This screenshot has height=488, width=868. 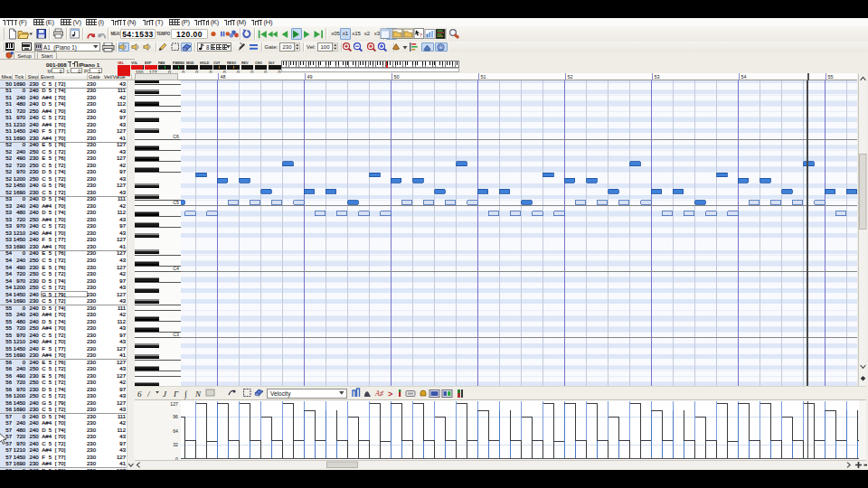 What do you see at coordinates (174, 404) in the screenshot?
I see `svg-text: 127` at bounding box center [174, 404].